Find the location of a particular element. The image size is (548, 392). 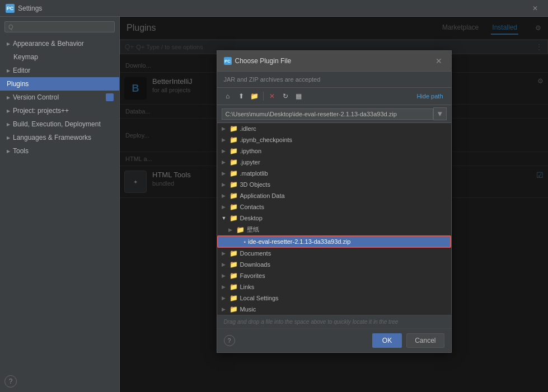

tree-label-music: Music is located at coordinates (249, 309).